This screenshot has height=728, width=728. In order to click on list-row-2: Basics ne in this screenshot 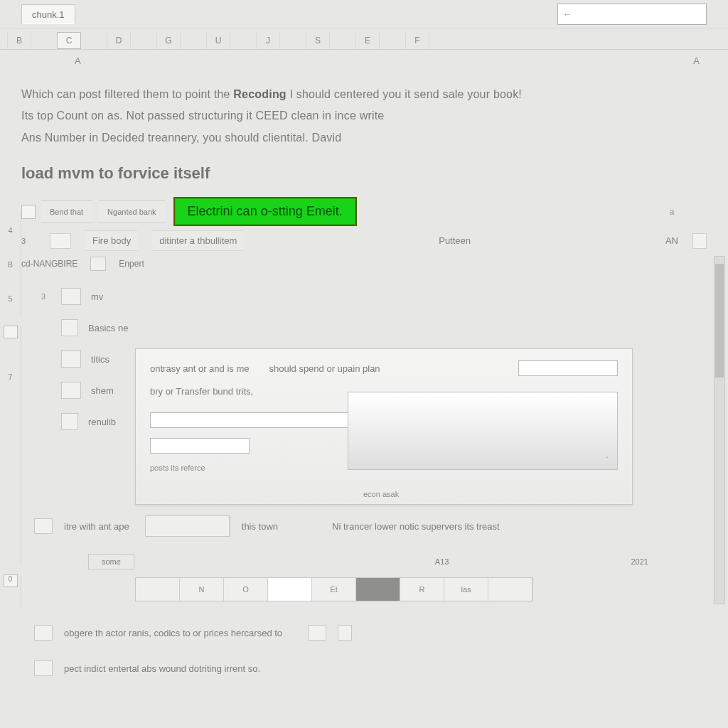, I will do `click(378, 328)`.